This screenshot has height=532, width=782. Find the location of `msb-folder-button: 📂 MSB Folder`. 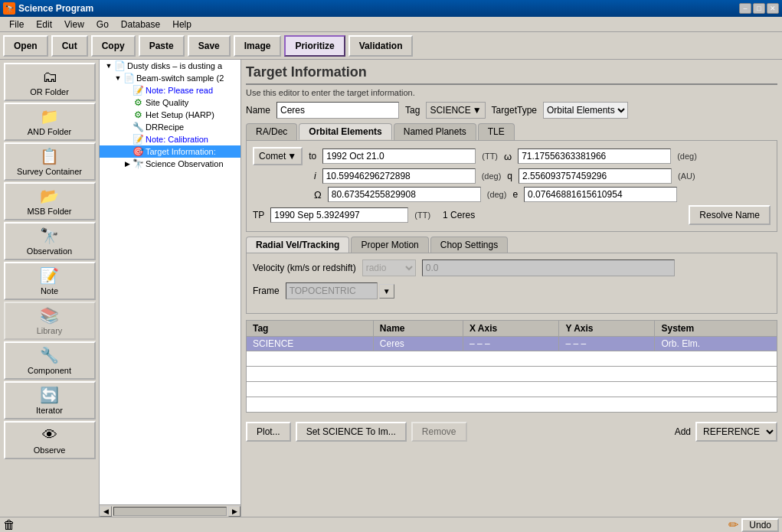

msb-folder-button: 📂 MSB Folder is located at coordinates (50, 201).